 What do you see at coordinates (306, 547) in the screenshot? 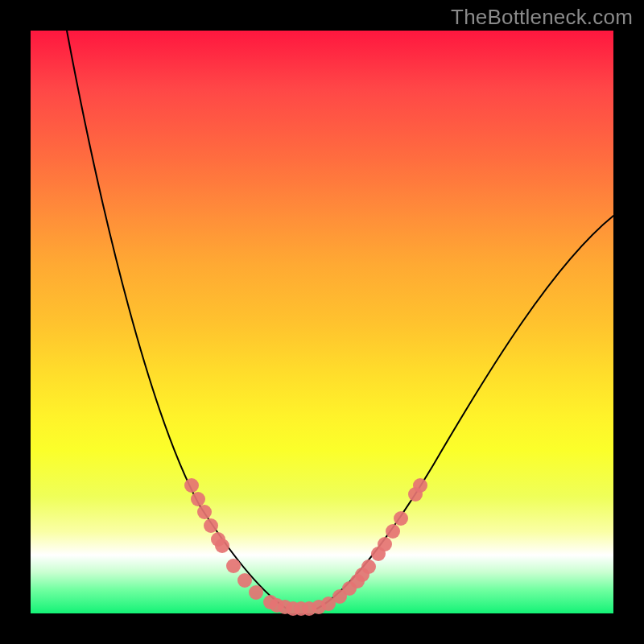
I see `data-points` at bounding box center [306, 547].